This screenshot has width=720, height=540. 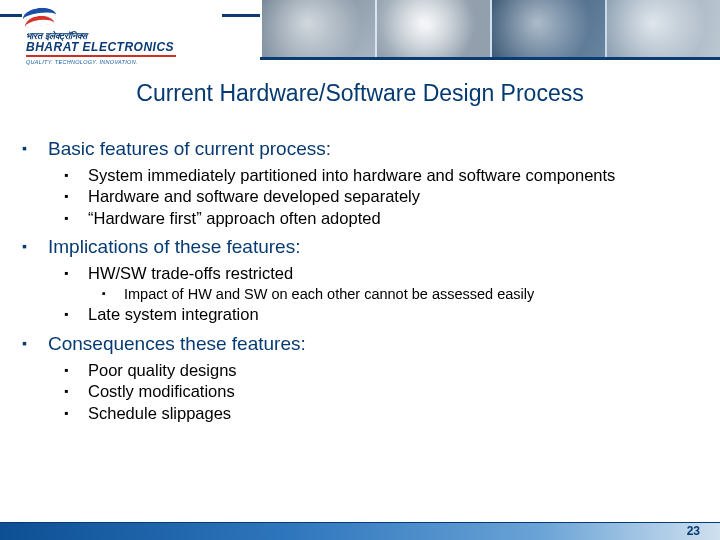 I want to click on logo-swoosh-icon, so click(x=40, y=19).